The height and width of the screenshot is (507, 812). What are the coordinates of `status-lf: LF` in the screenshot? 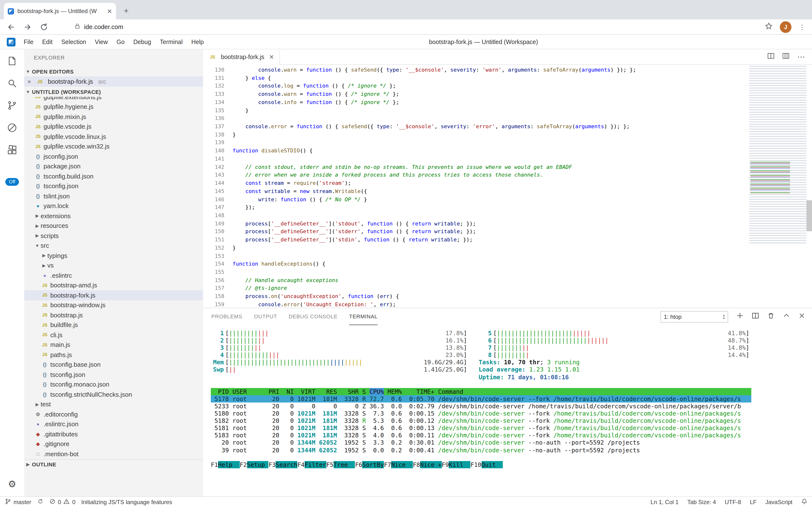 It's located at (753, 502).